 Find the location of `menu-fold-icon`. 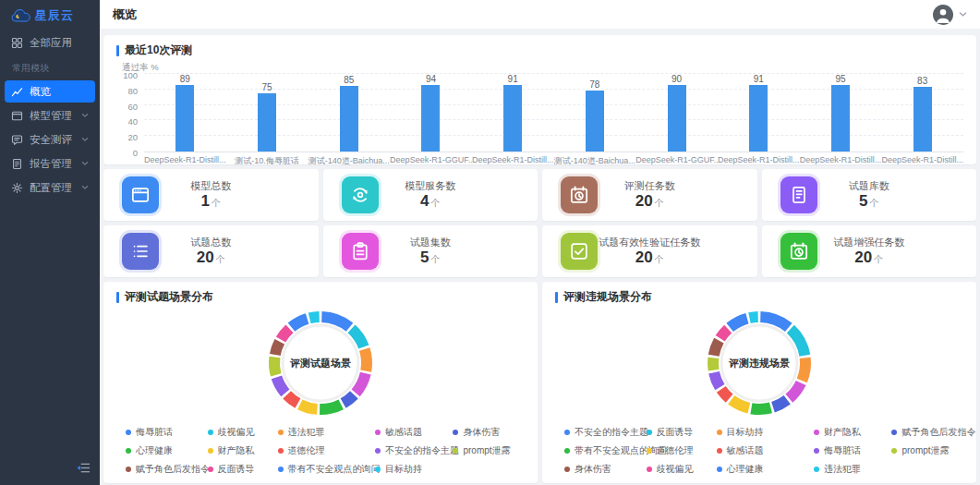

menu-fold-icon is located at coordinates (83, 469).